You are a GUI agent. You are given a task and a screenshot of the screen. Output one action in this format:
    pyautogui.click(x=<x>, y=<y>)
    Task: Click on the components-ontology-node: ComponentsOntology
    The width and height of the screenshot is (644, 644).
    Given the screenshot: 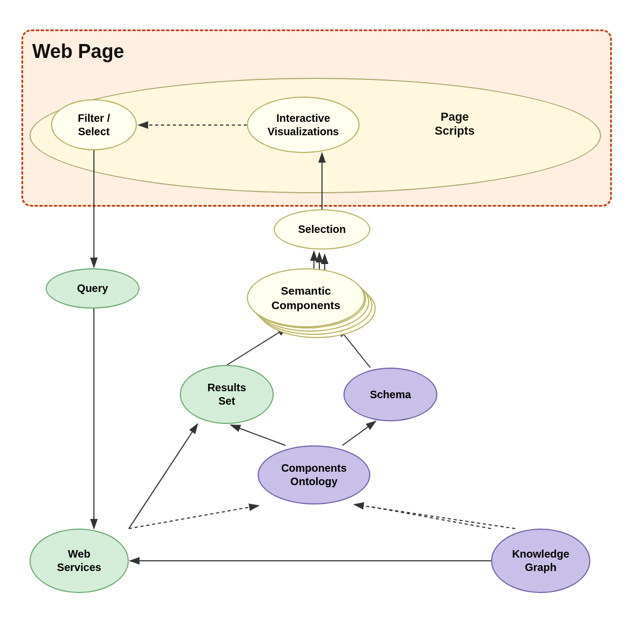 What is the action you would take?
    pyautogui.click(x=314, y=475)
    